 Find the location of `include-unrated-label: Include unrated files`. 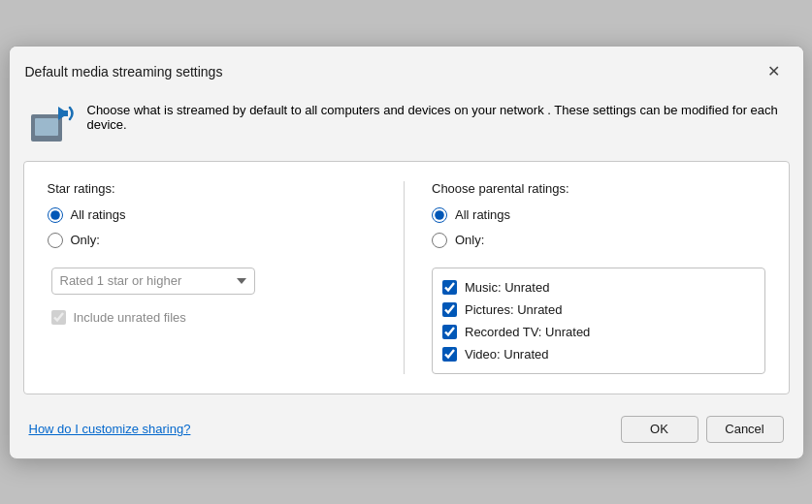

include-unrated-label: Include unrated files is located at coordinates (130, 318).